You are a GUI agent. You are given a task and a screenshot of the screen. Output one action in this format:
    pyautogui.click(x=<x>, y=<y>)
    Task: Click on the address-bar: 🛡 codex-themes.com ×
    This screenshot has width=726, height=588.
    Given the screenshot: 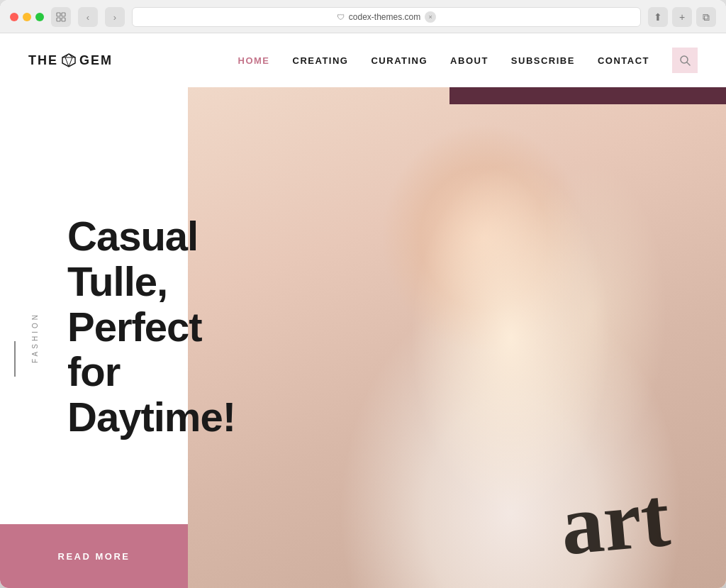 What is the action you would take?
    pyautogui.click(x=386, y=17)
    